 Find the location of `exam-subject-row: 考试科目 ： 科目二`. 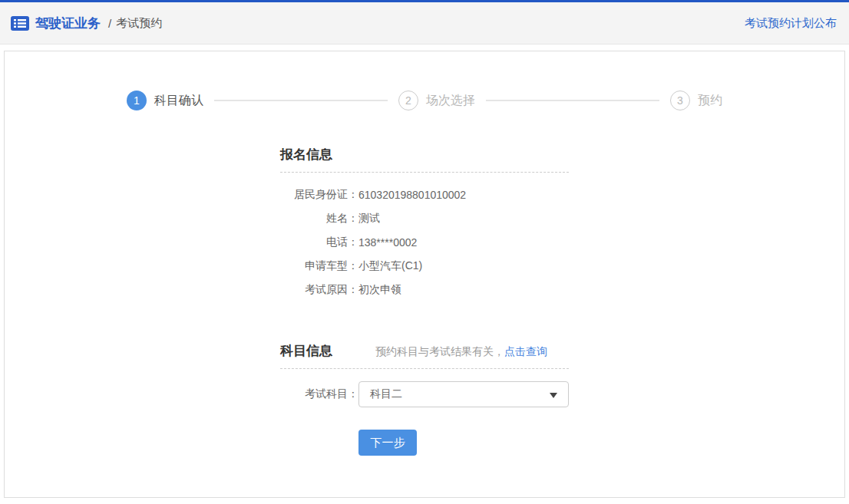

exam-subject-row: 考试科目 ： 科目二 is located at coordinates (424, 394).